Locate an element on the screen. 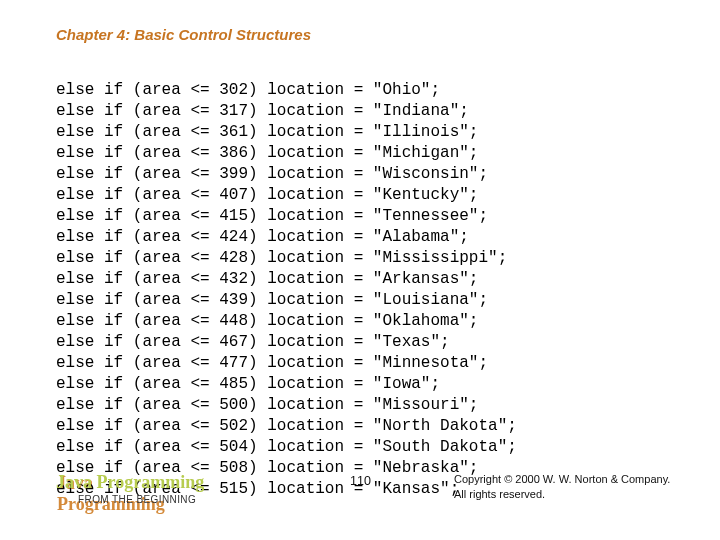 Image resolution: width=720 pixels, height=540 pixels. book-title-text: Java Programming is located at coordinates (130, 482).